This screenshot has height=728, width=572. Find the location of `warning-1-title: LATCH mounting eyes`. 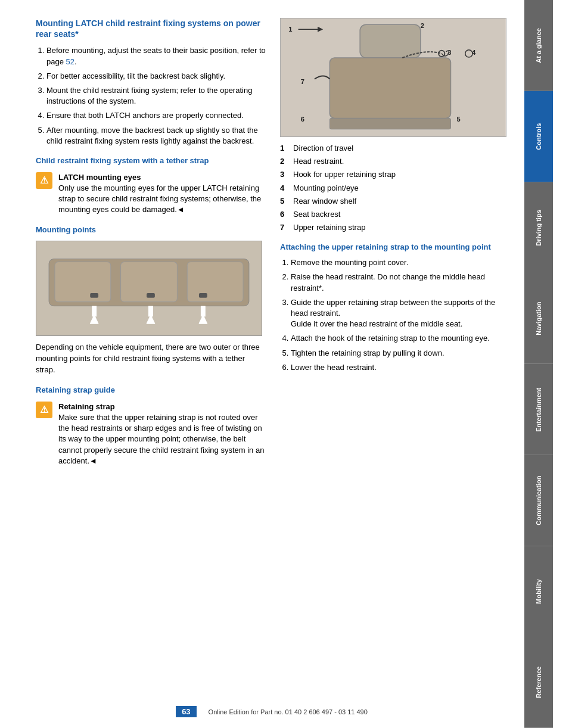

warning-1-title: LATCH mounting eyes is located at coordinates (162, 178).